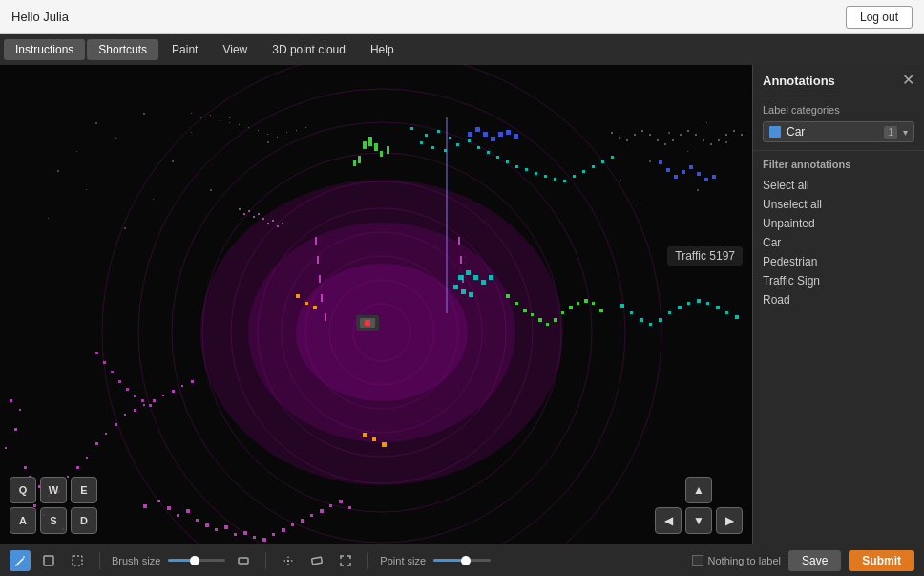 Image resolution: width=924 pixels, height=576 pixels. Describe the element at coordinates (838, 281) in the screenshot. I see `filter-traffic-sign: Traffic Sign` at that location.